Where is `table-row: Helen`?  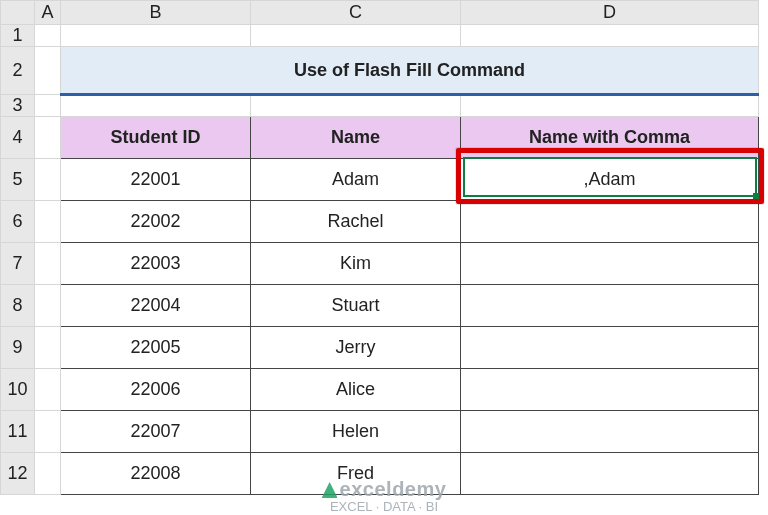
table-row: Helen is located at coordinates (356, 432).